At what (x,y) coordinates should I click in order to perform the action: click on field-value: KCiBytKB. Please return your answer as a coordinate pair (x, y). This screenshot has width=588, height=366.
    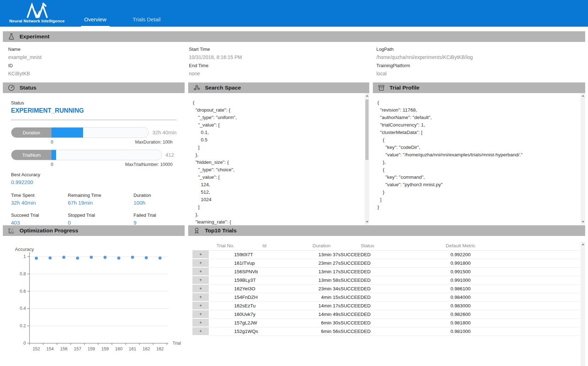
    Looking at the image, I should click on (99, 74).